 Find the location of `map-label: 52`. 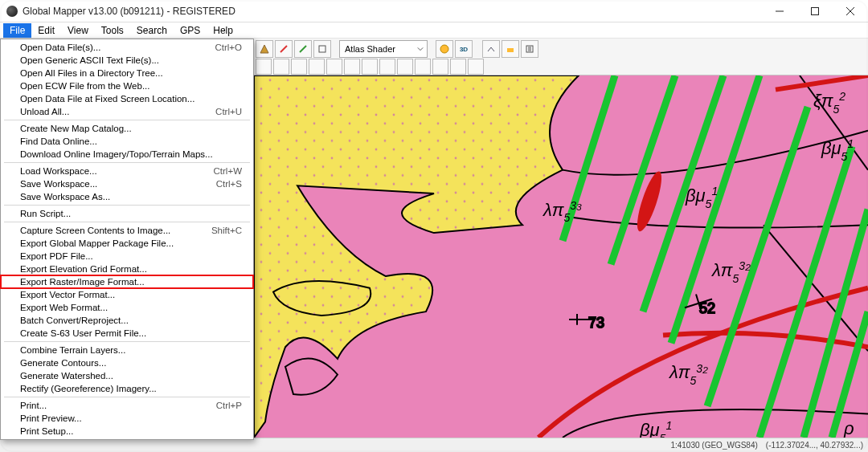

map-label: 52 is located at coordinates (707, 308).